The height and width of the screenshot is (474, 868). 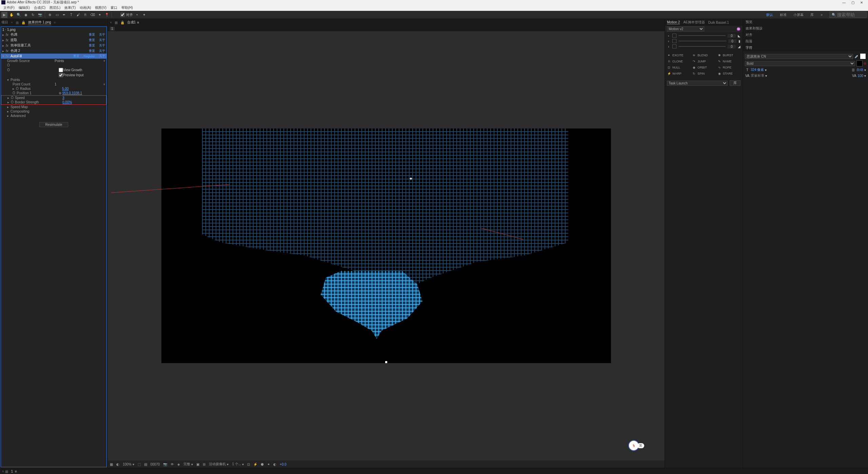 What do you see at coordinates (678, 61) in the screenshot?
I see `tool-clone: ⎘CLONE` at bounding box center [678, 61].